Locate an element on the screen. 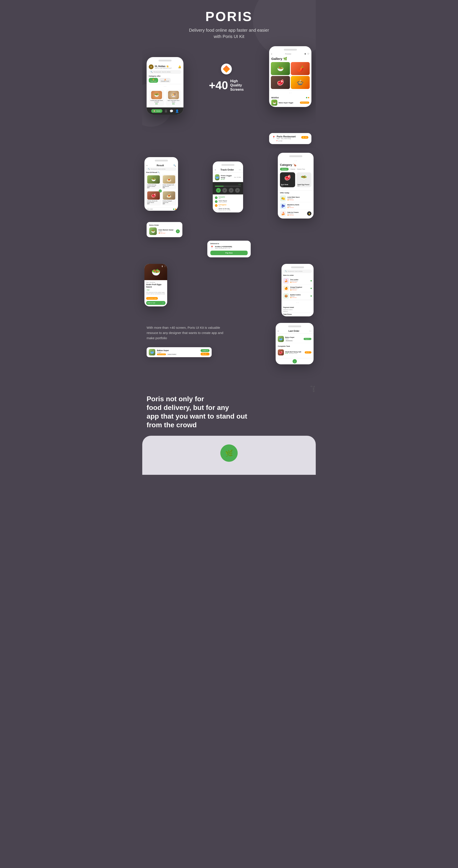  gallery-item-2: 🌶️ is located at coordinates (300, 69).